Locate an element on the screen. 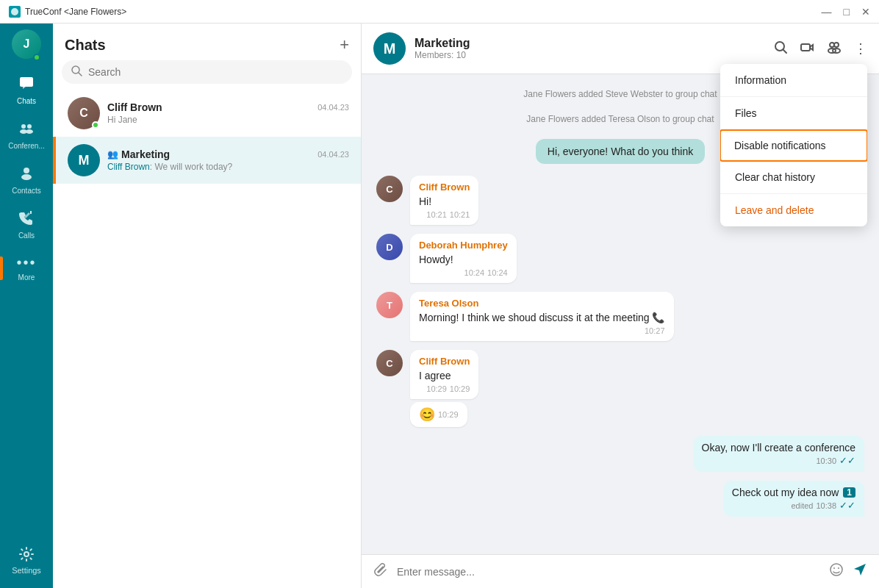  msg-badge: 1 is located at coordinates (850, 492).